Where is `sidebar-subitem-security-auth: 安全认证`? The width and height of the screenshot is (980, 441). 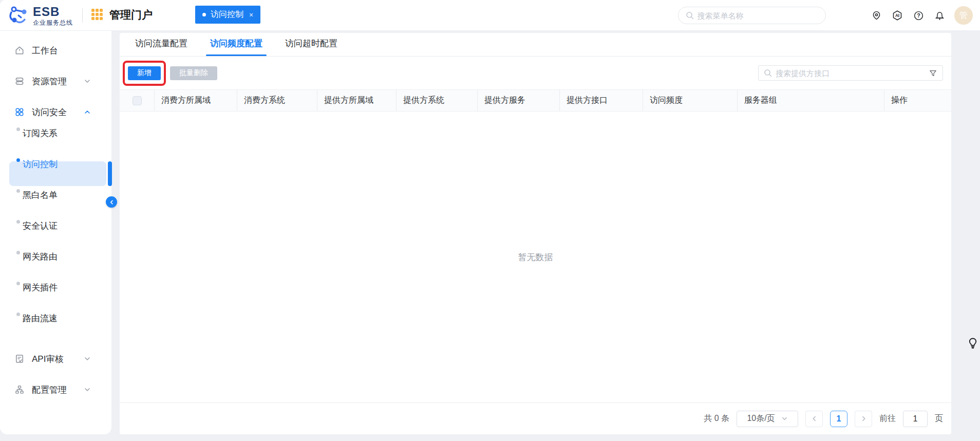
sidebar-subitem-security-auth: 安全认证 is located at coordinates (55, 235).